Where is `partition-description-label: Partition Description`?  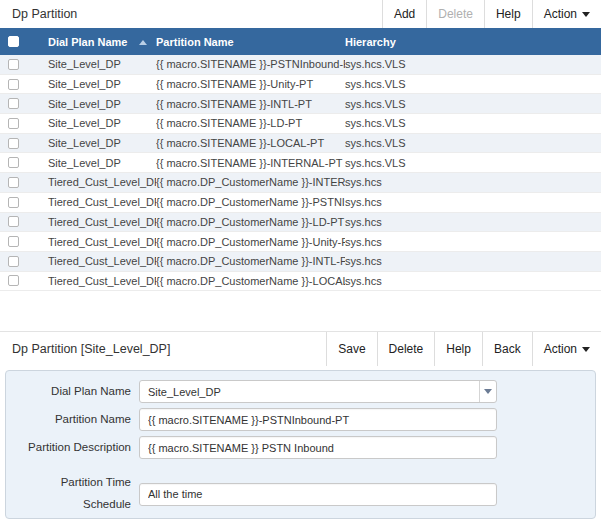 partition-description-label: Partition Description is located at coordinates (72, 448).